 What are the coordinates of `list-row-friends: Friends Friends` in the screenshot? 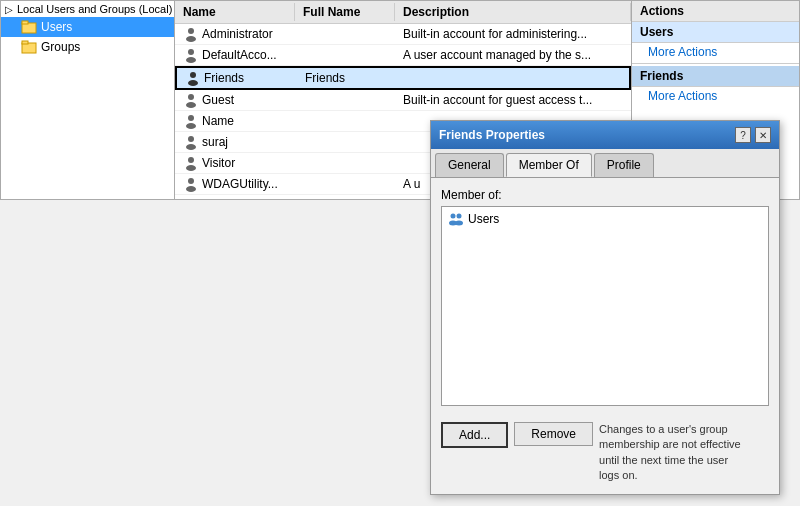 It's located at (403, 78).